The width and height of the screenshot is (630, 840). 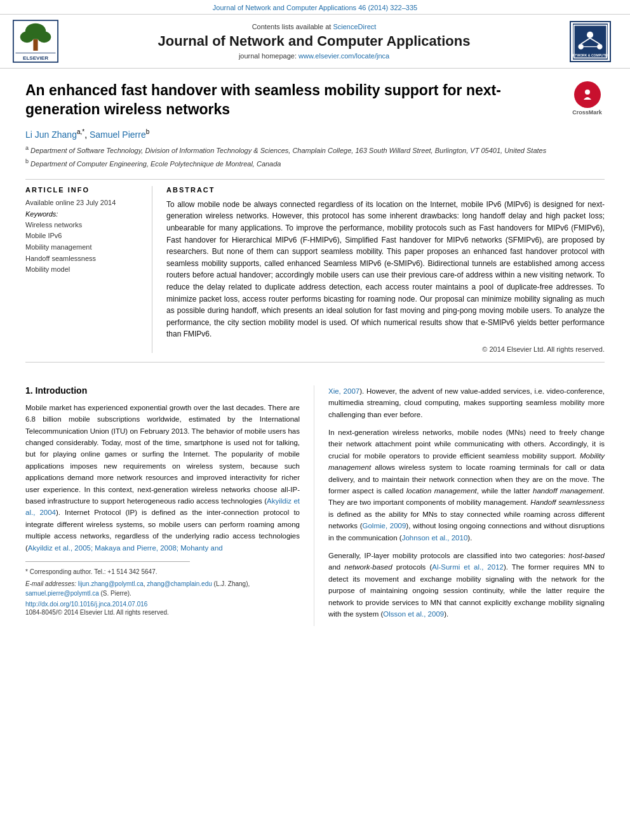 I want to click on article-info-heading: ARTICLE INFO, so click(x=83, y=190).